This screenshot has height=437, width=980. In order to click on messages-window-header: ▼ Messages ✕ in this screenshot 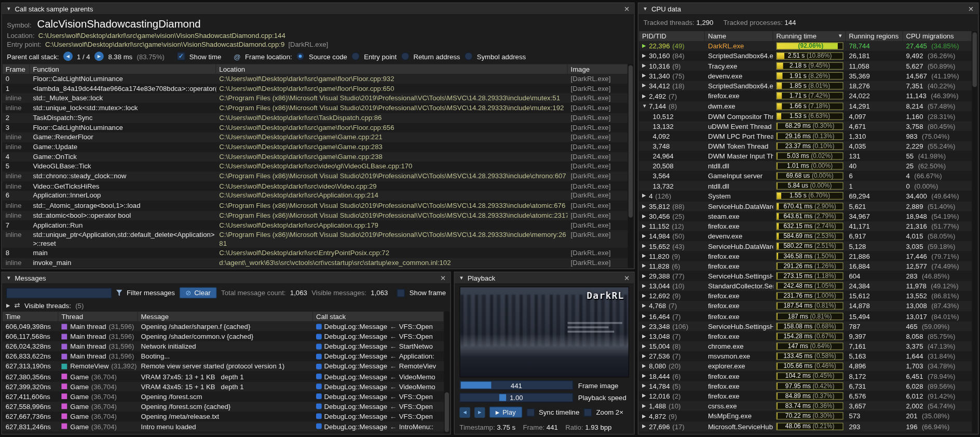, I will do `click(226, 279)`.